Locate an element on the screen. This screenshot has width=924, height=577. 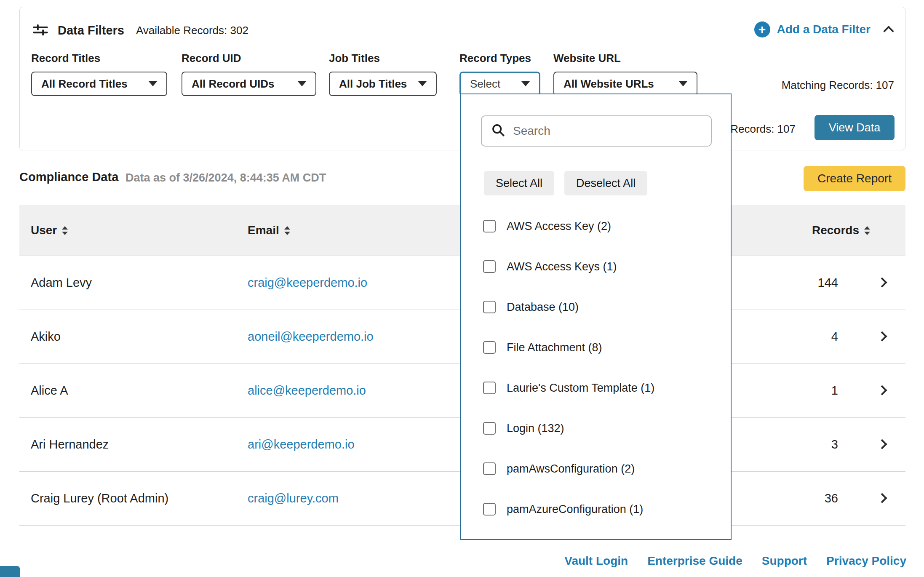
record-type-option-label: pamAzureConfiguration (1) is located at coordinates (575, 510).